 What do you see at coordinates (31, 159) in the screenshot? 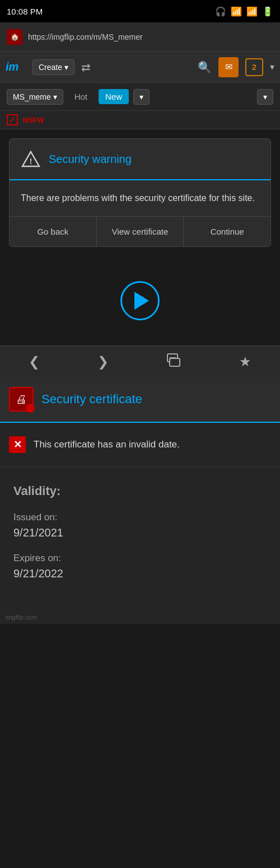
I see `warning-triangle-icon: !` at bounding box center [31, 159].